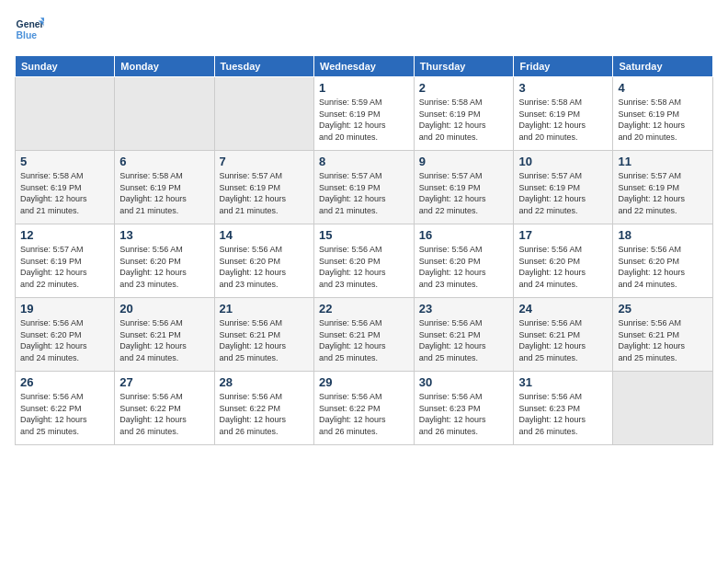  What do you see at coordinates (663, 309) in the screenshot?
I see `day-number: 25` at bounding box center [663, 309].